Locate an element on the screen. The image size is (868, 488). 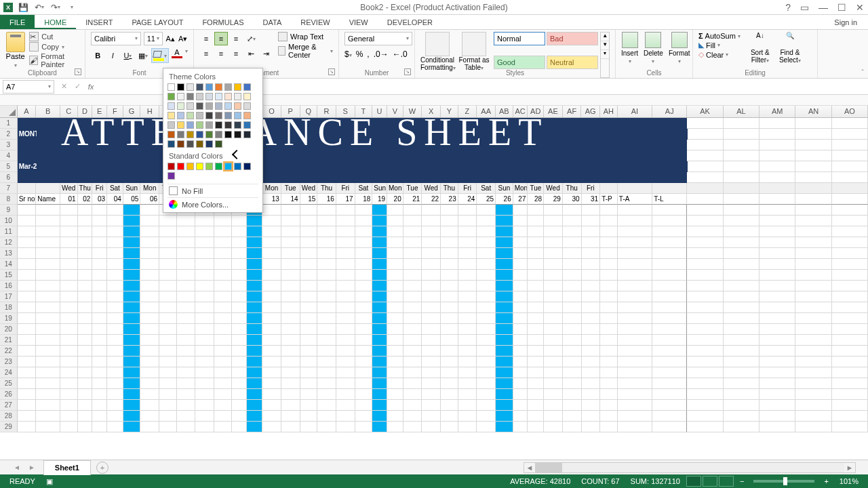
cell-M16 is located at coordinates (239, 286).